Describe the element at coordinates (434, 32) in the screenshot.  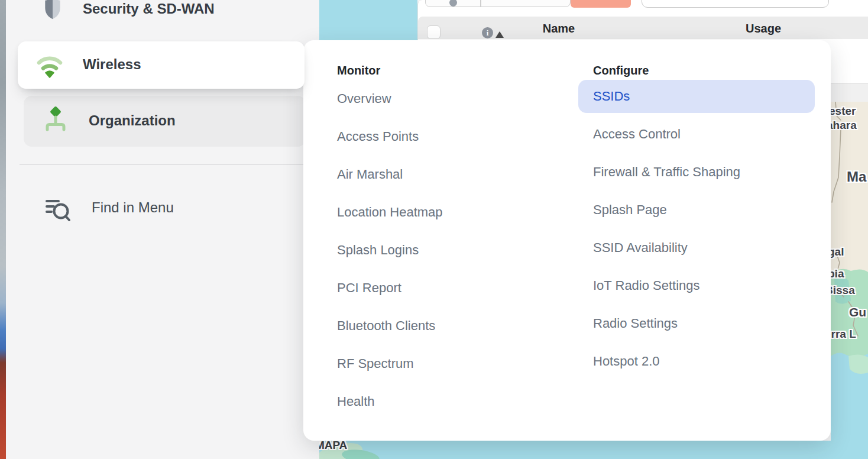
I see `select-all-checkbox` at that location.